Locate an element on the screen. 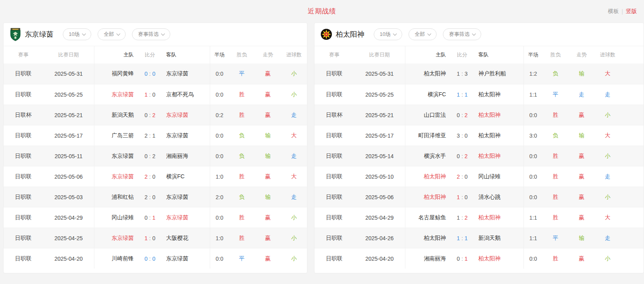 The image size is (644, 284). date-cell: 2025-05-31 is located at coordinates (380, 74).